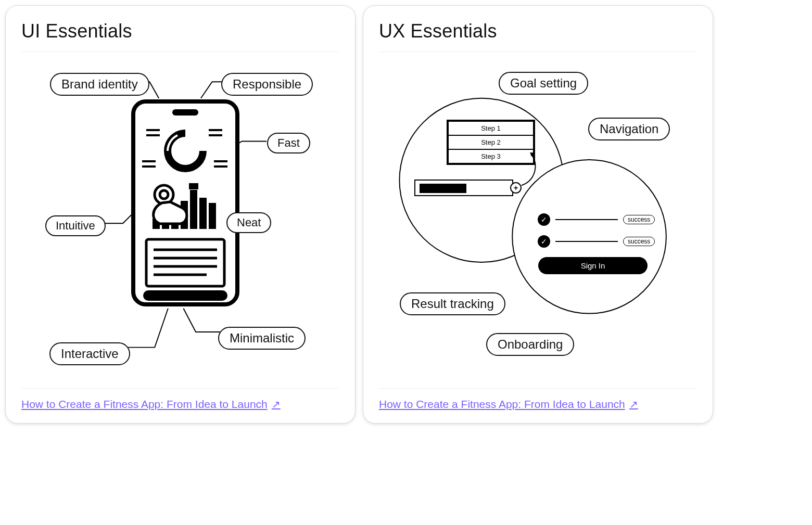 Image resolution: width=812 pixels, height=525 pixels. Describe the element at coordinates (90, 354) in the screenshot. I see `label-interactive: Interactive` at that location.